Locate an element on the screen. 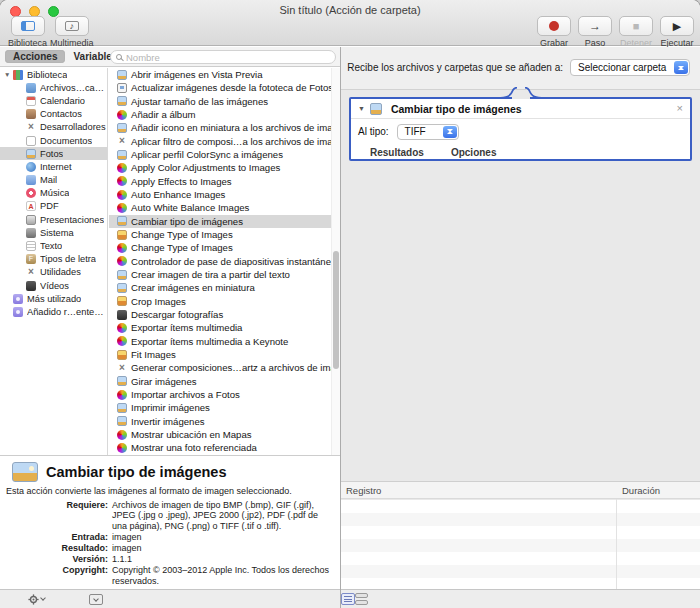 This screenshot has height=608, width=700. log-column-registro: Registro is located at coordinates (361, 490).